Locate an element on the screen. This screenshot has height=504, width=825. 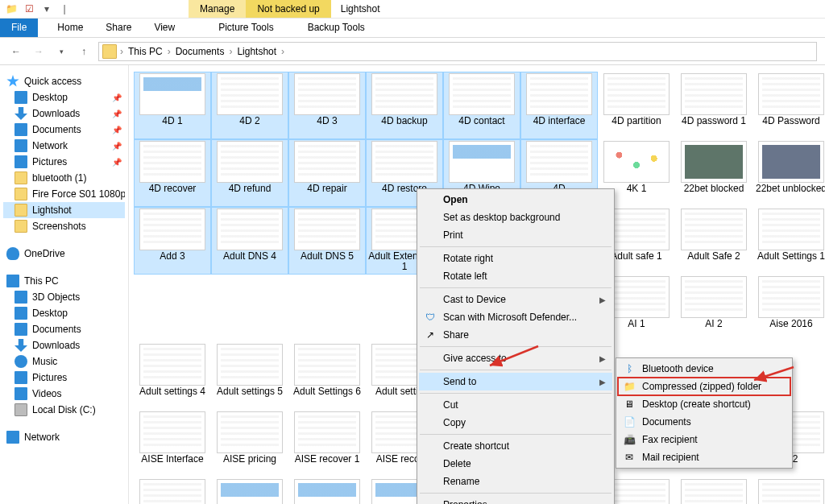
sidebar-onedrive-label: OneDrive is located at coordinates (45, 254).